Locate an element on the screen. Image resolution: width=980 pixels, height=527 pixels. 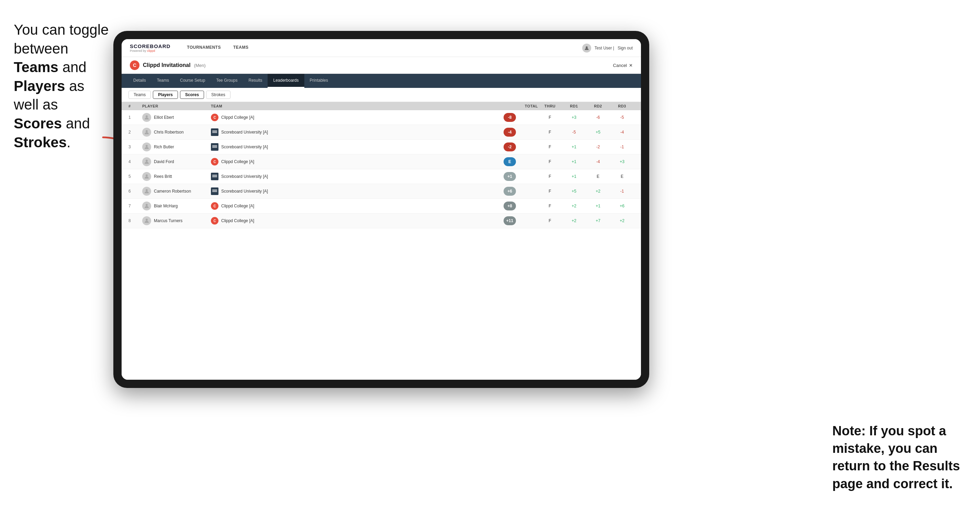
sign-out-link: Sign out is located at coordinates (625, 48).